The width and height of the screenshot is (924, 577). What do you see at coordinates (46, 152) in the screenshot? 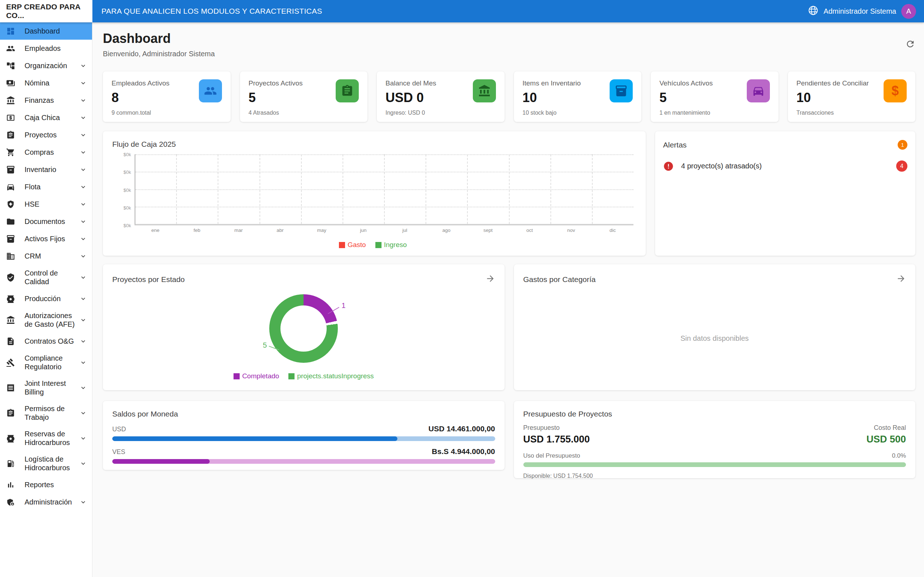
I see `sidebar-item-compras: Compras` at bounding box center [46, 152].